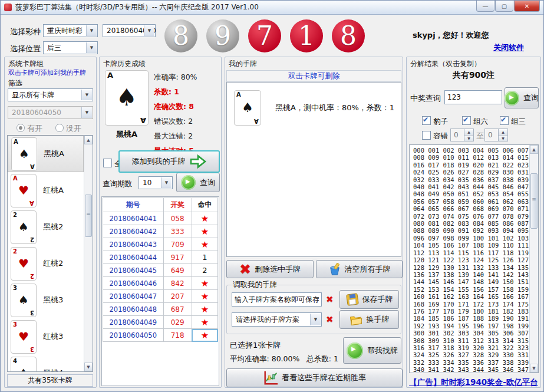 This screenshot has height=392, width=544. I want to click on stat-kill-count: 杀数: 1, so click(166, 92).